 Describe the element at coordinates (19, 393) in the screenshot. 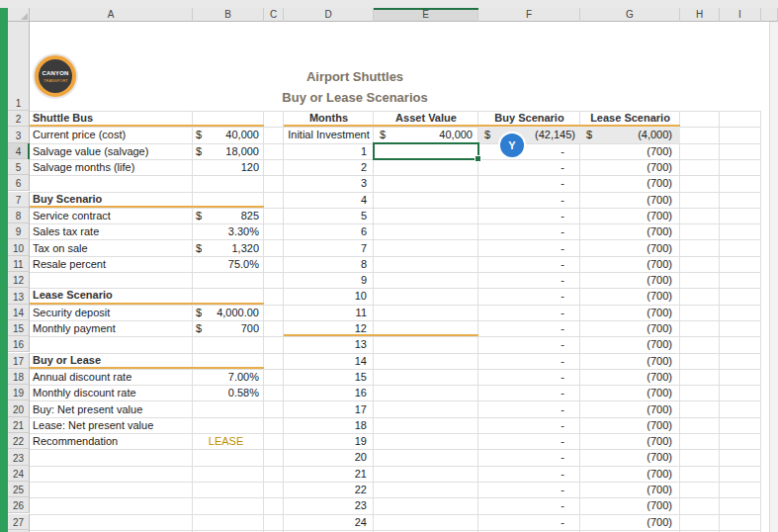

I see `row-header-19: 19` at that location.